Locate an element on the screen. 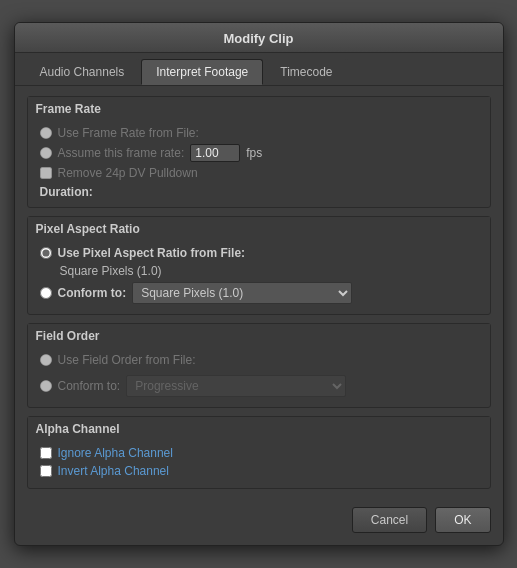  field-order-conform-label: Conform to: is located at coordinates (90, 386).